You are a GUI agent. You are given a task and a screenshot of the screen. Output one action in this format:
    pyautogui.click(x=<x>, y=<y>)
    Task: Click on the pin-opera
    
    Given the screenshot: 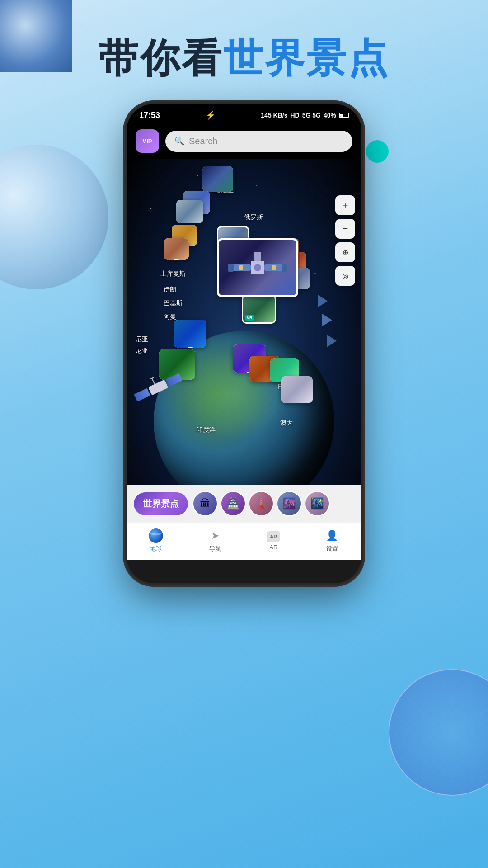 What is the action you would take?
    pyautogui.click(x=297, y=390)
    